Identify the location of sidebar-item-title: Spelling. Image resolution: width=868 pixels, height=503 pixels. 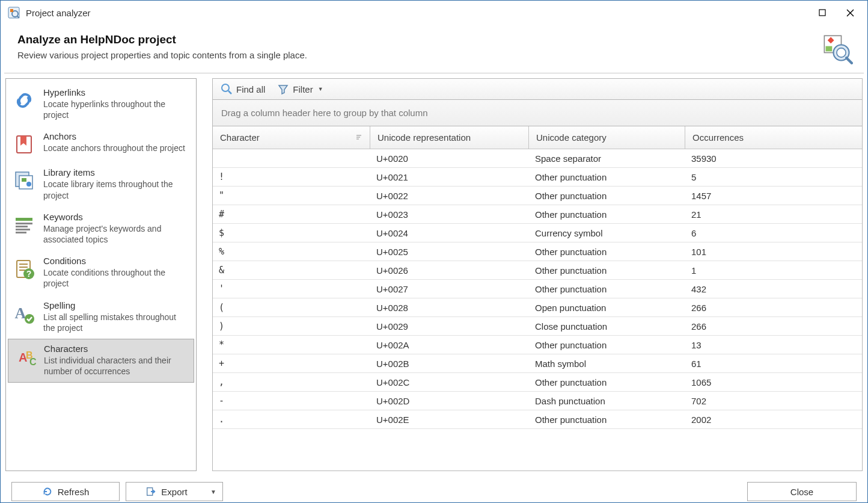
(117, 306).